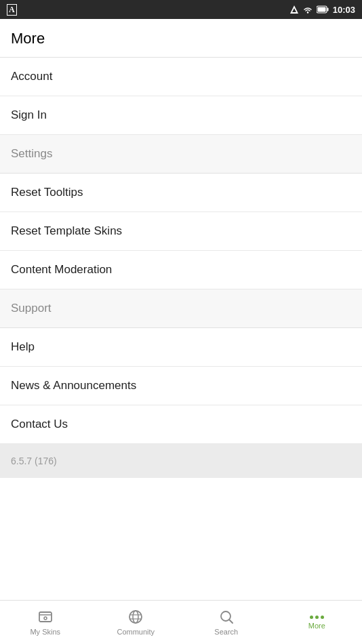  What do you see at coordinates (317, 626) in the screenshot?
I see `nav-label-more: More` at bounding box center [317, 626].